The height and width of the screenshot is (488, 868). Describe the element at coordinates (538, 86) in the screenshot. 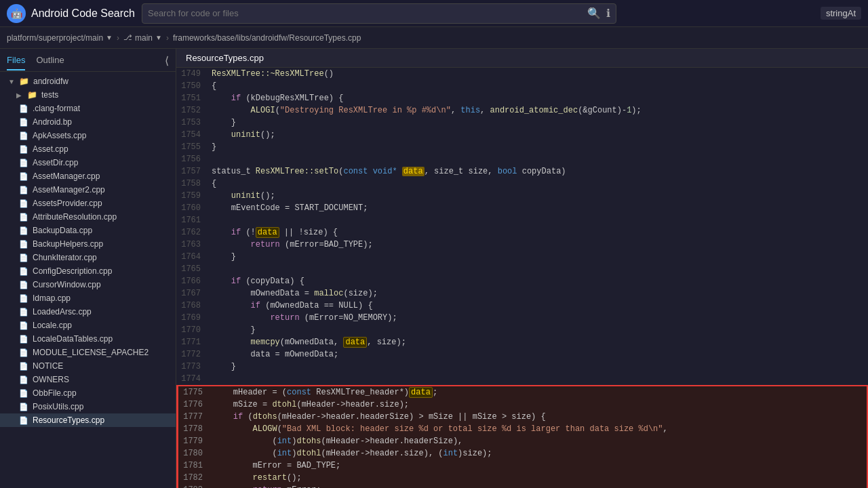

I see `code-content: {` at that location.